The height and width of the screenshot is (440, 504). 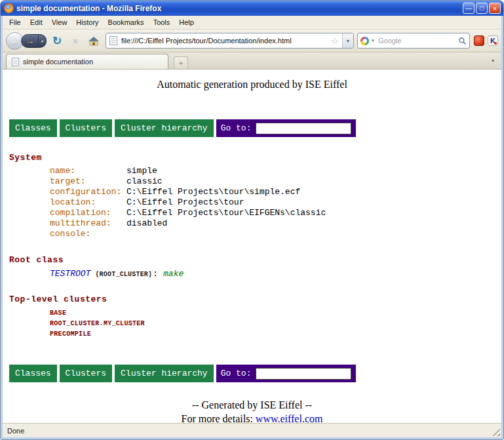 What do you see at coordinates (33, 374) in the screenshot?
I see `classes-button-bottom: Classes` at bounding box center [33, 374].